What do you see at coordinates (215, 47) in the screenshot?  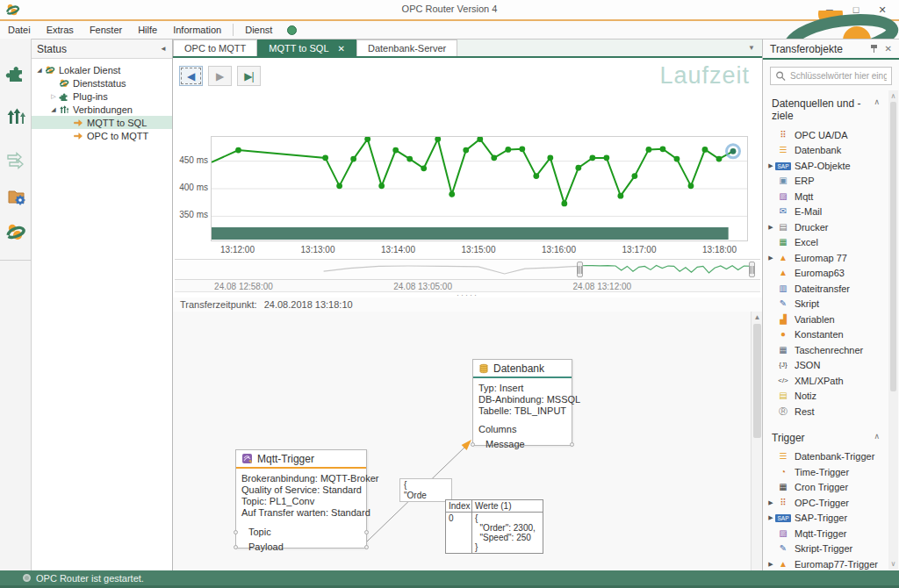 I see `tab-opc-to-mqtt: OPC to MQTT` at bounding box center [215, 47].